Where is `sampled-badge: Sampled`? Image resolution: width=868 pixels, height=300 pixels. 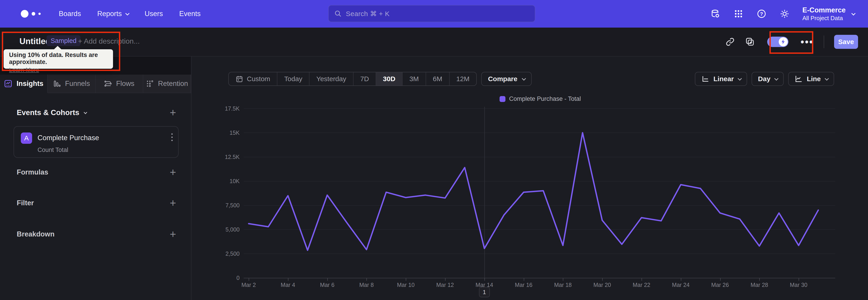 sampled-badge: Sampled is located at coordinates (63, 41).